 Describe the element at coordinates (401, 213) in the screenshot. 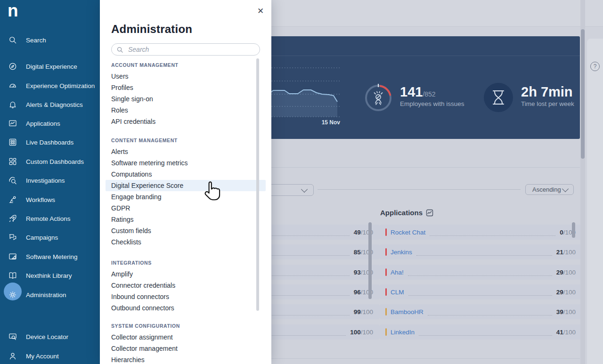

I see `applications-title: Applications` at that location.